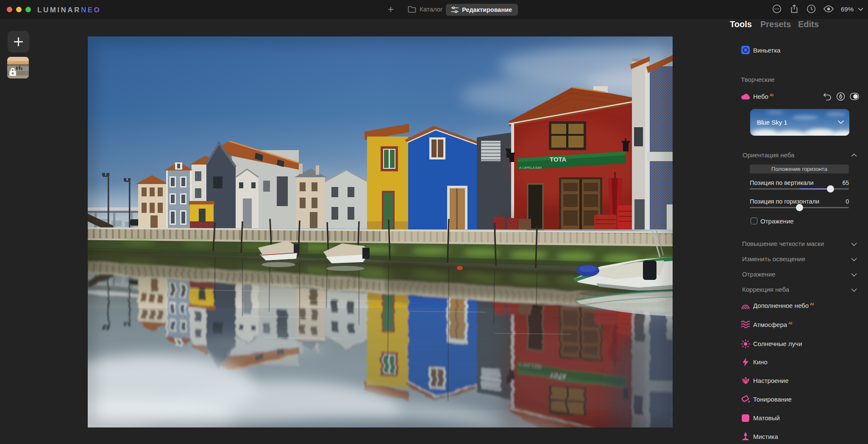 This screenshot has width=868, height=444. Describe the element at coordinates (772, 122) in the screenshot. I see `svg-text: Blue Sky 1` at that location.